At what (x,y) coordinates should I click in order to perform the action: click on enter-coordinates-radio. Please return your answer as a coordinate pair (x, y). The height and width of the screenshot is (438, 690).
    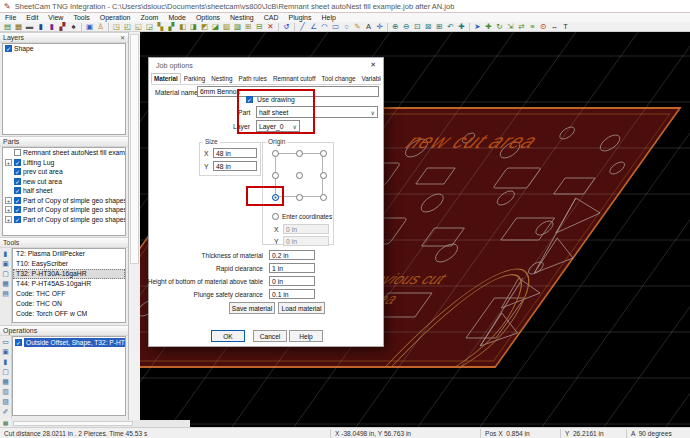
    Looking at the image, I should click on (276, 216).